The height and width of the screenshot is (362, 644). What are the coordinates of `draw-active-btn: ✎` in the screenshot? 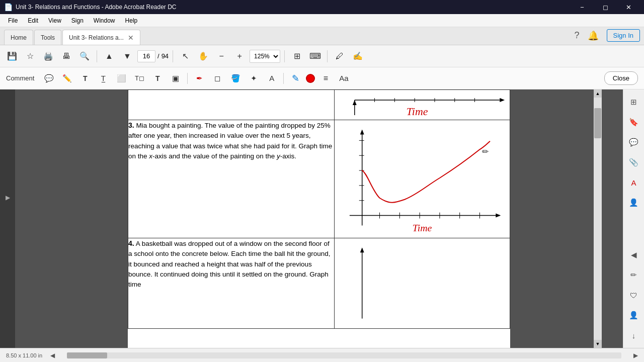 It's located at (295, 78).